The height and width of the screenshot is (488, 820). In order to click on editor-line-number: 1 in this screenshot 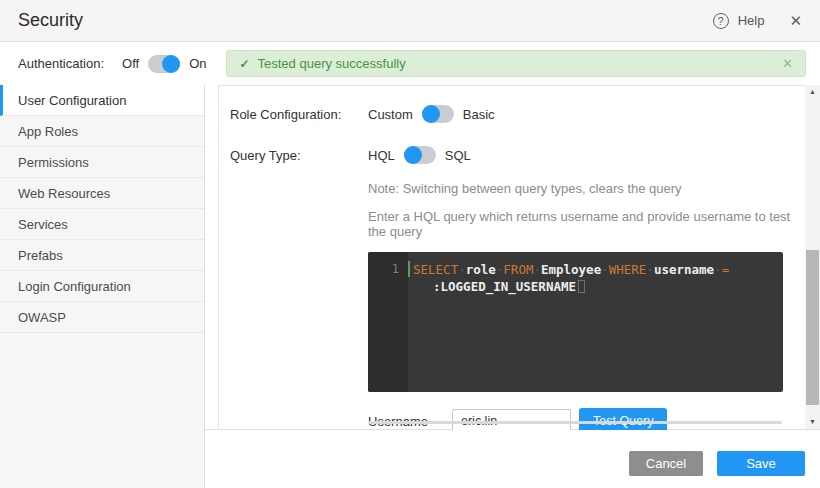, I will do `click(388, 322)`.